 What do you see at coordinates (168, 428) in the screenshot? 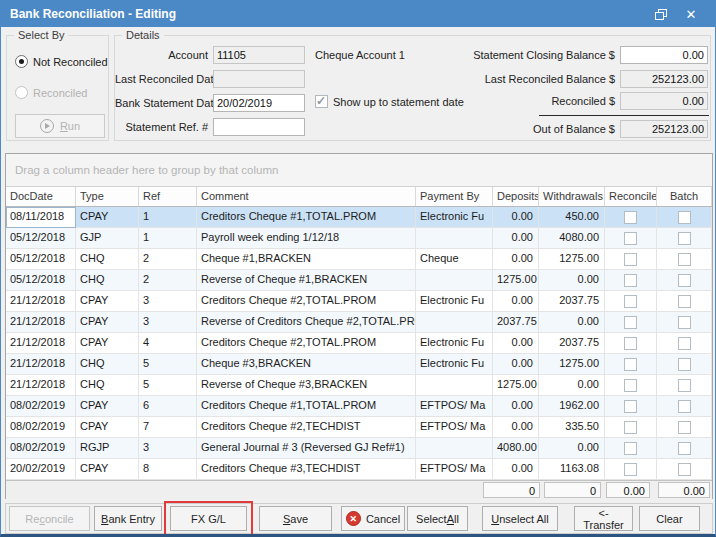
I see `cell-ref: 7` at bounding box center [168, 428].